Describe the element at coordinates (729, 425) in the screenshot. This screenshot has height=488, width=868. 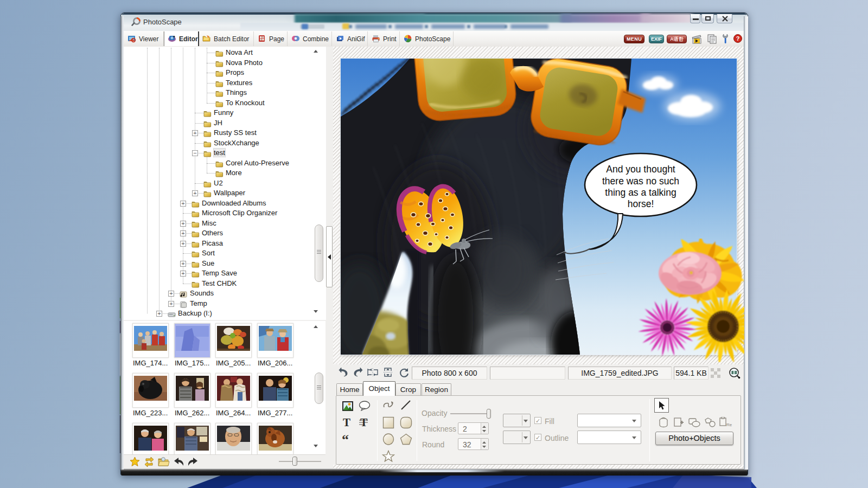
I see `svg-text: Re` at that location.